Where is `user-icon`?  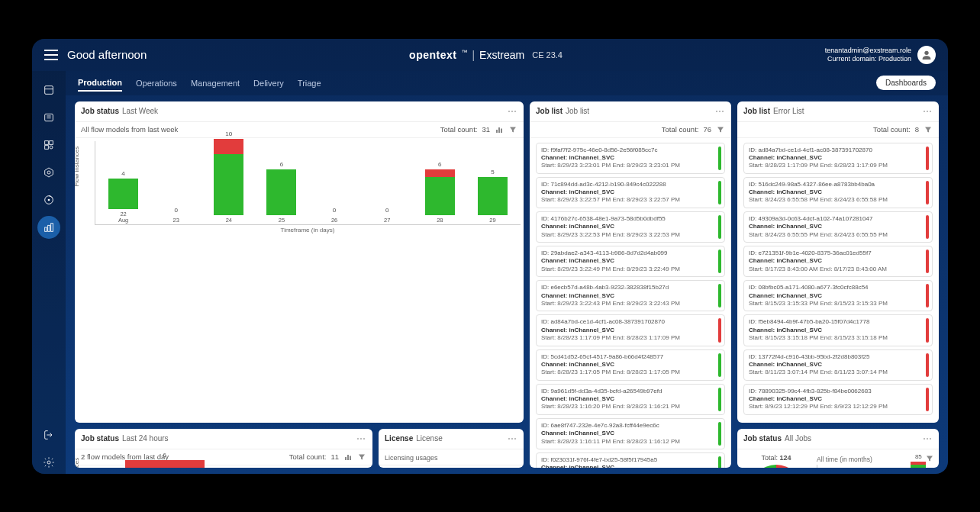
user-icon is located at coordinates (927, 55).